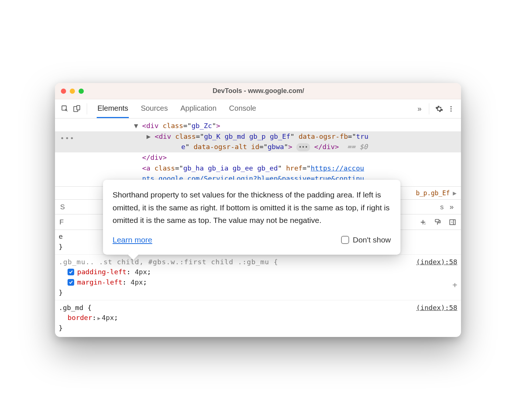 This screenshot has height=420, width=516. What do you see at coordinates (67, 139) in the screenshot?
I see `row-menu-icon: •••` at bounding box center [67, 139].